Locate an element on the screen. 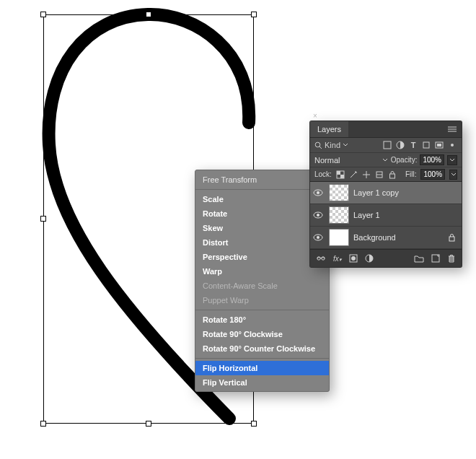  menu-item-skew: Skew is located at coordinates (263, 228).